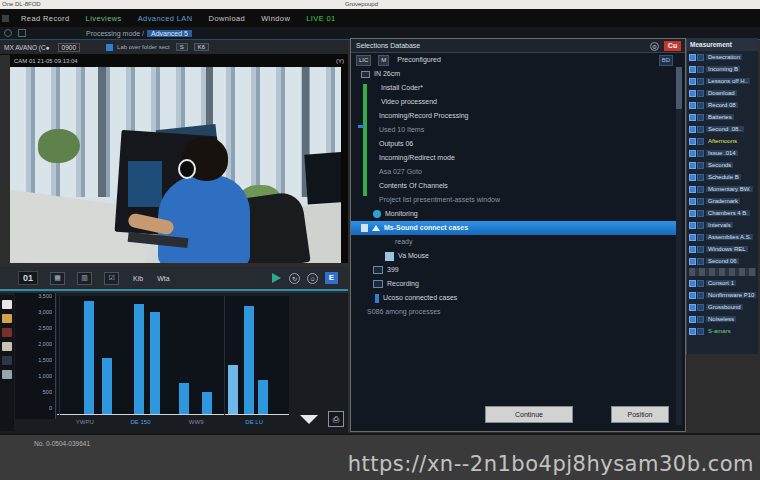 This screenshot has width=760, height=480. Describe the element at coordinates (514, 284) in the screenshot. I see `tree-row: Recording` at that location.